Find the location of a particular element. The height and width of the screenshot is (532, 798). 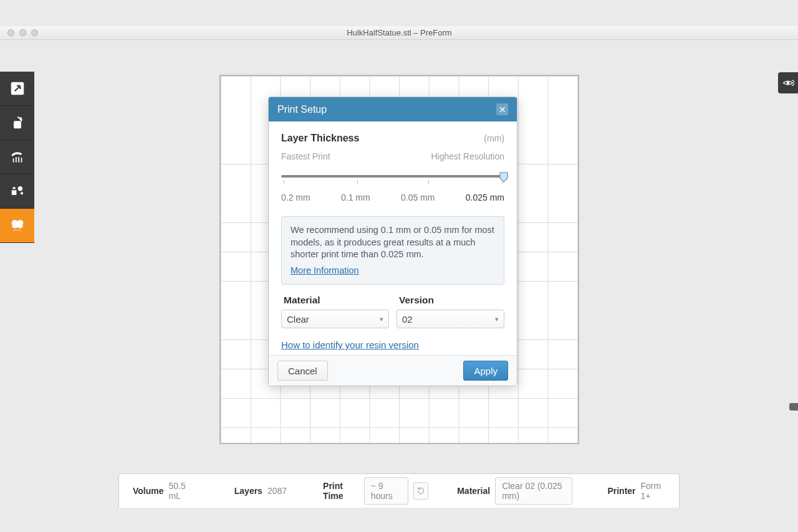

supports-tool-button is located at coordinates (17, 157).